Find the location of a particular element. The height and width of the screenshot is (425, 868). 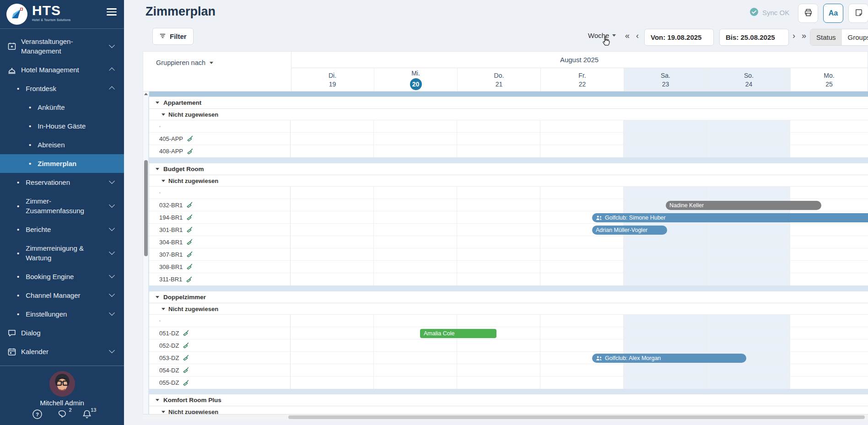

group-header-doppelzimmer: Doppelzimmer is located at coordinates (509, 297).